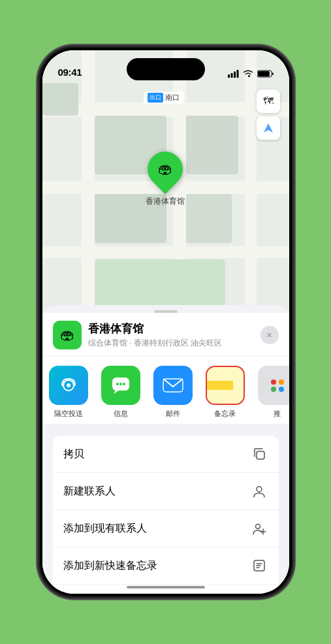 This screenshot has width=331, height=644. Describe the element at coordinates (121, 392) in the screenshot. I see `share-item-message: 信息` at that location.